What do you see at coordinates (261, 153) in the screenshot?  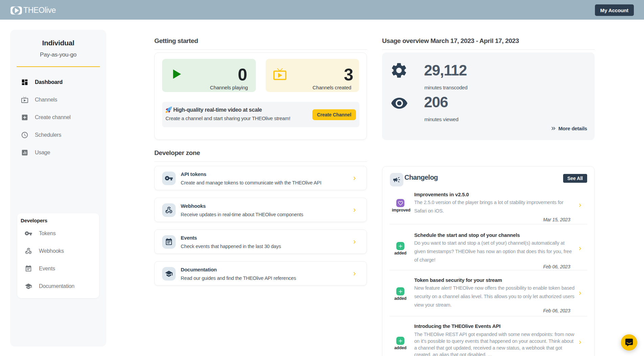 I see `developer-zone-title: Developer zone` at bounding box center [261, 153].